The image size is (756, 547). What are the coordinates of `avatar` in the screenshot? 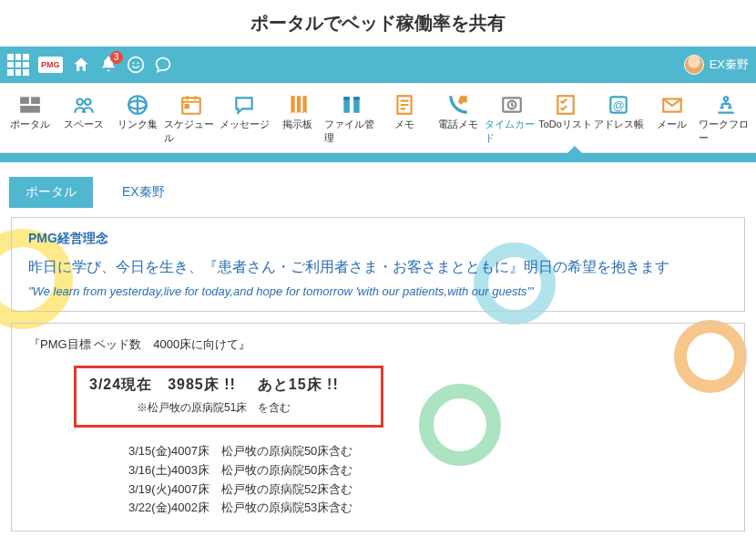 It's located at (694, 65).